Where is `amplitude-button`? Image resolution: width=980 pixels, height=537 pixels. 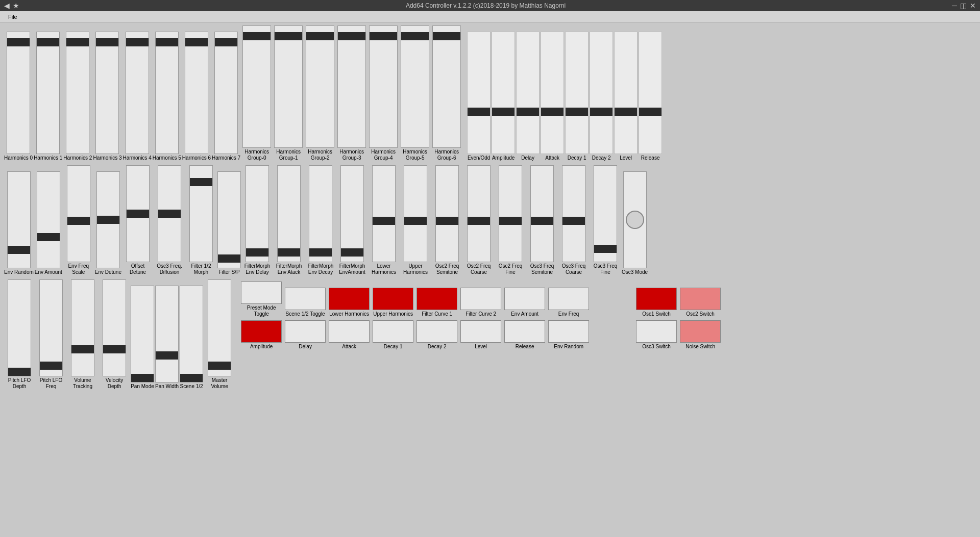
amplitude-button is located at coordinates (261, 331).